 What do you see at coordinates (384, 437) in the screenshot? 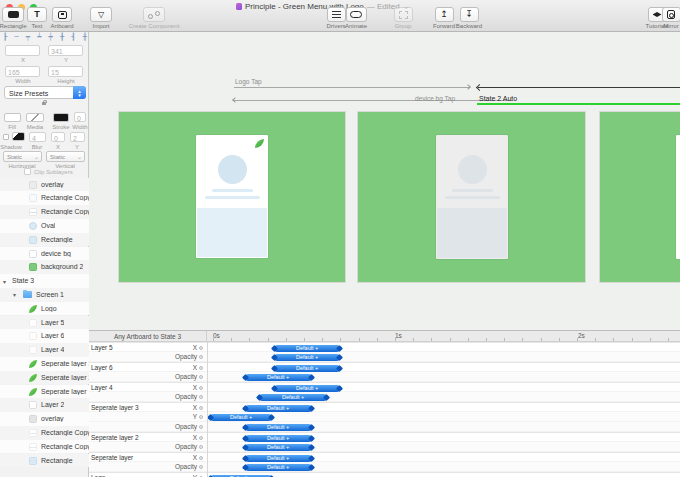
I see `timeline-row-x: Seperate layer 2XDefault +` at bounding box center [384, 437].